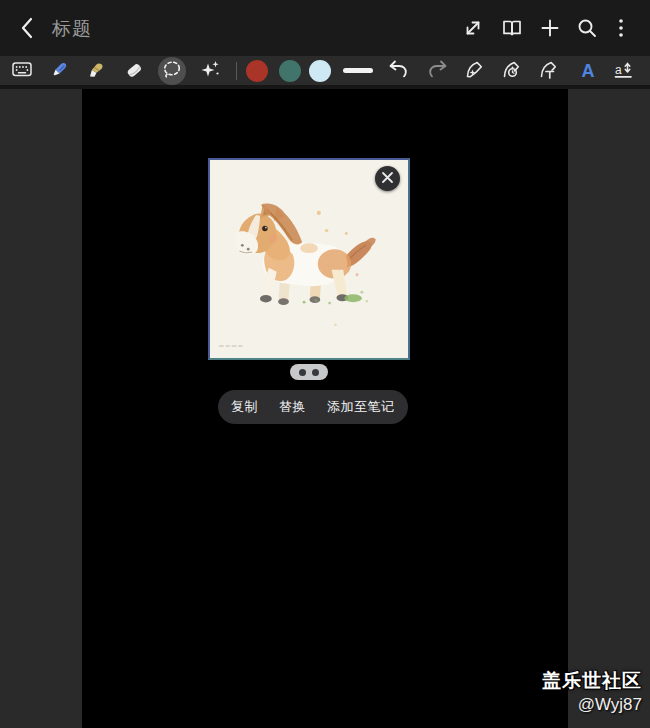  What do you see at coordinates (623, 71) in the screenshot?
I see `text-size-icon: a` at bounding box center [623, 71].